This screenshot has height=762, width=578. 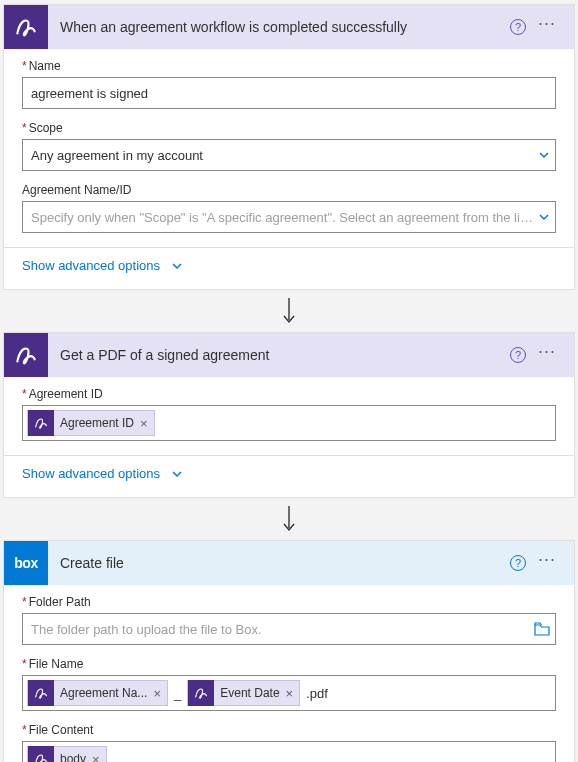 I want to click on name-label: Name, so click(x=289, y=66).